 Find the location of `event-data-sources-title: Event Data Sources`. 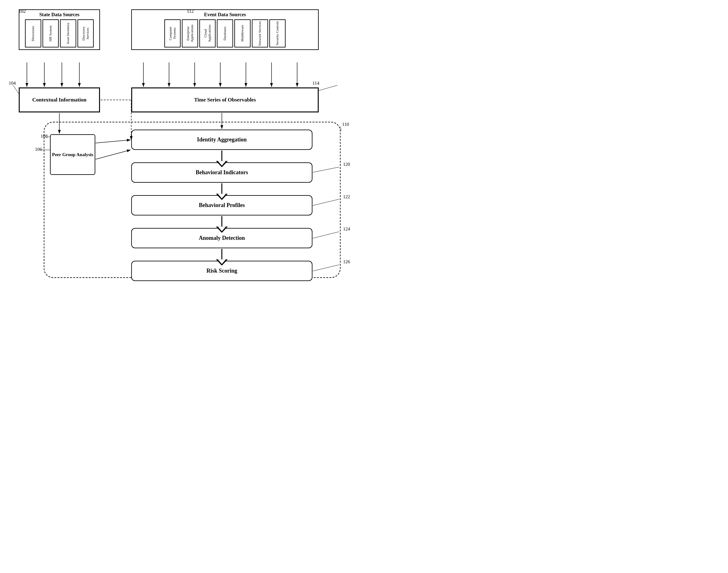

event-data-sources-title: Event Data Sources is located at coordinates (225, 15).